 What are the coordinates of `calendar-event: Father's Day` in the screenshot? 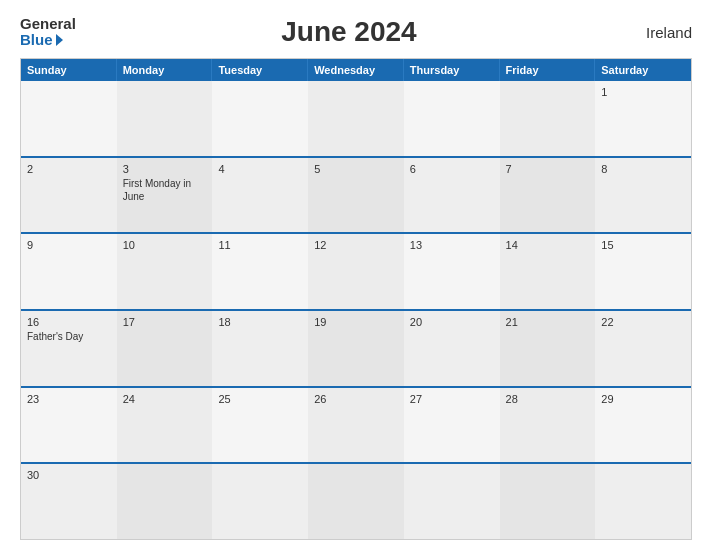 It's located at (69, 336).